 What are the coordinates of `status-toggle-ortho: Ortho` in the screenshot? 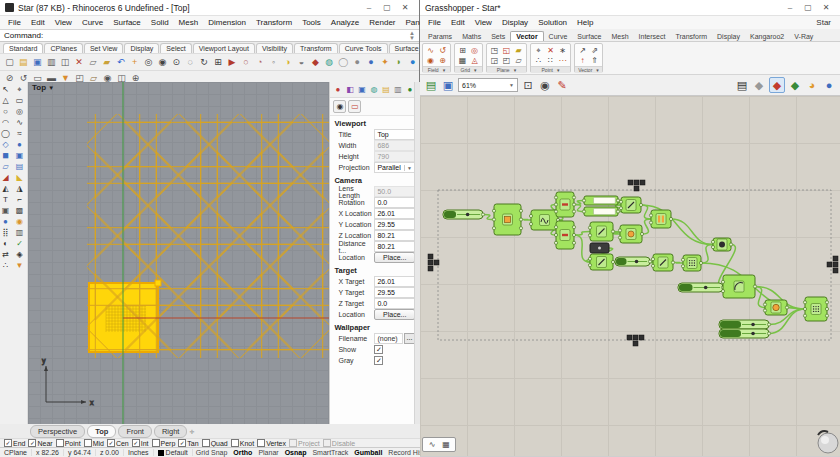 It's located at (242, 452).